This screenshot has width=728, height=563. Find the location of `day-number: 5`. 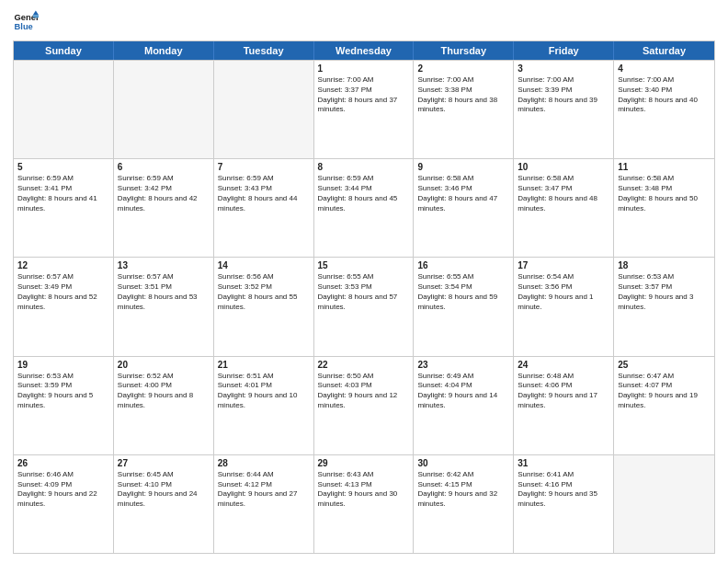

day-number: 5 is located at coordinates (63, 167).